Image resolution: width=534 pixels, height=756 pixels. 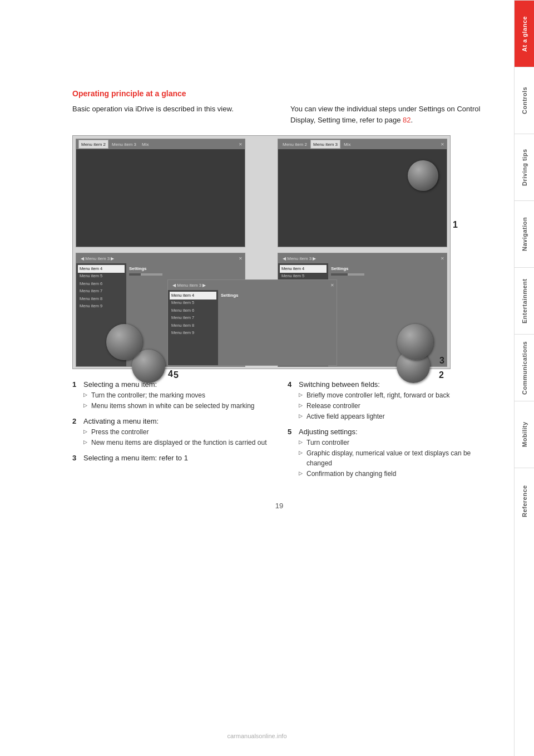 I want to click on instructions-col-left: 1 Selecting a menu item: Turn the contro…, so click(x=171, y=433).